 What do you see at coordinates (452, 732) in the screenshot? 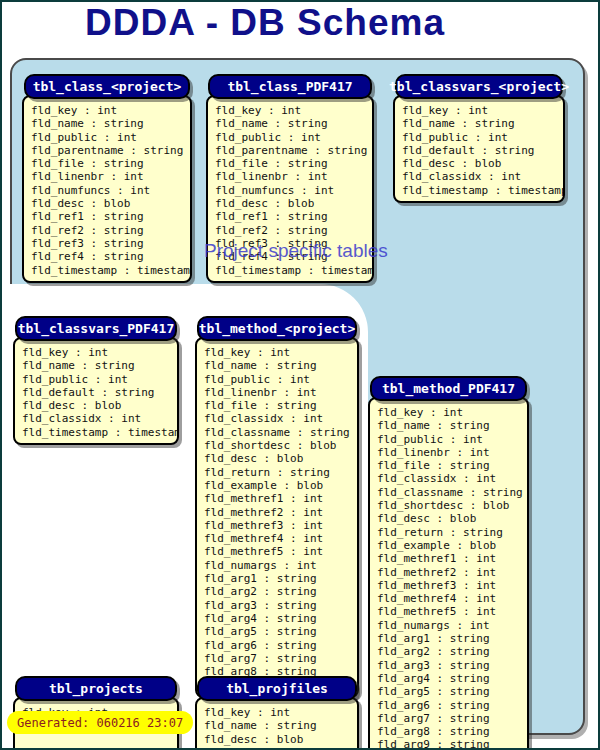
I see `field-row: fld_arg8 : string` at bounding box center [452, 732].